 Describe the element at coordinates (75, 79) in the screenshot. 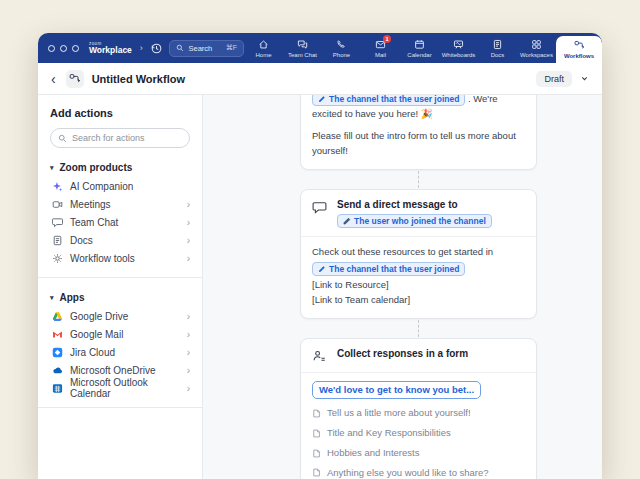

I see `workflow-type-badge` at that location.